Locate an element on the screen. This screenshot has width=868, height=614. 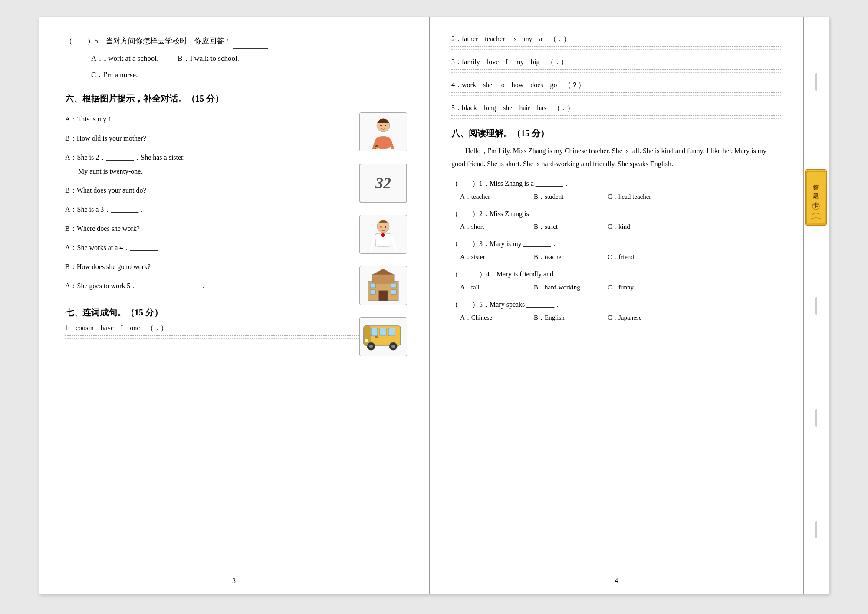
reading-q5: （ ）5．Mary speaks ________． A．Chinese B．E… is located at coordinates (616, 310).